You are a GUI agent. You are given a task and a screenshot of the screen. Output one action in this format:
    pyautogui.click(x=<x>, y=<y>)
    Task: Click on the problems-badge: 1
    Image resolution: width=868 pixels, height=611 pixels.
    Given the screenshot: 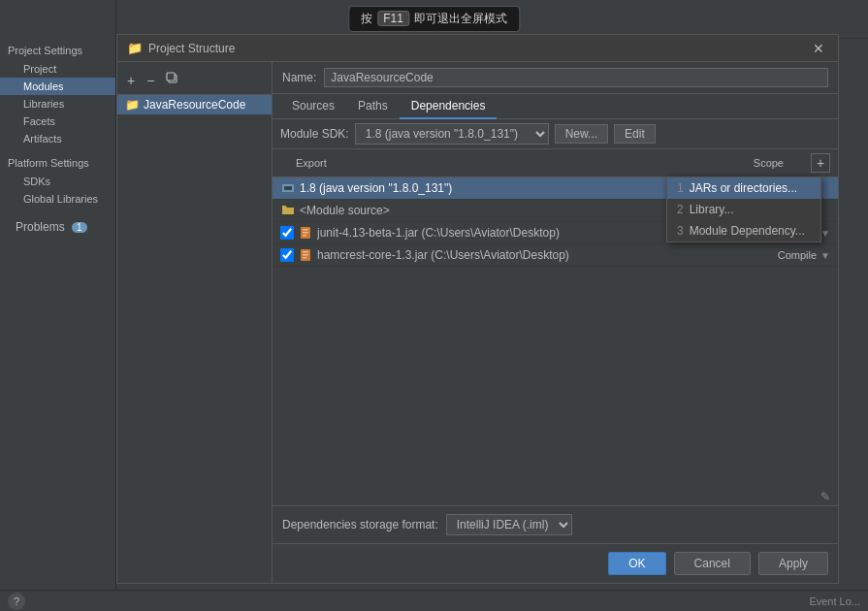 What is the action you would take?
    pyautogui.click(x=80, y=227)
    